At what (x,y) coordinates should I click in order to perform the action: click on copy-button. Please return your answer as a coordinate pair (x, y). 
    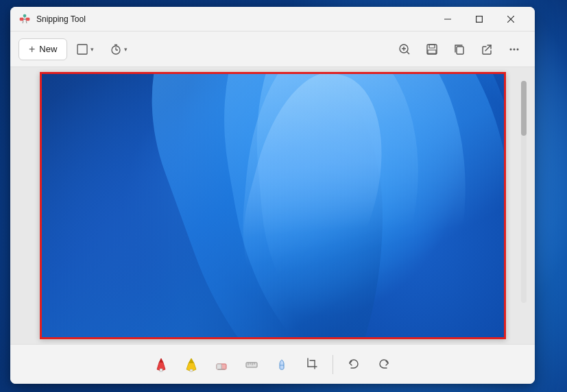
    Looking at the image, I should click on (459, 49).